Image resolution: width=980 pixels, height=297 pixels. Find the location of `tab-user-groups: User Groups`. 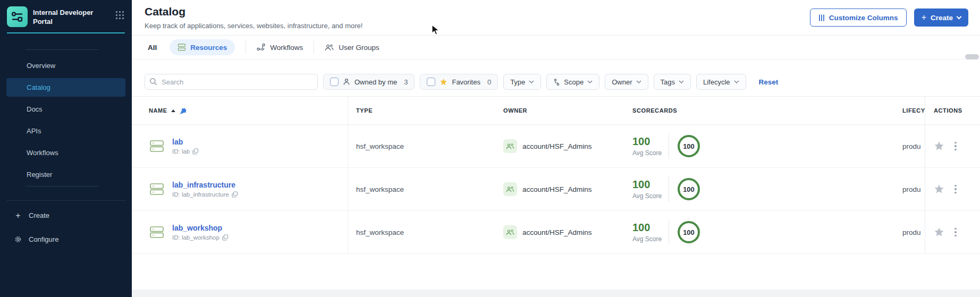

tab-user-groups: User Groups is located at coordinates (352, 48).